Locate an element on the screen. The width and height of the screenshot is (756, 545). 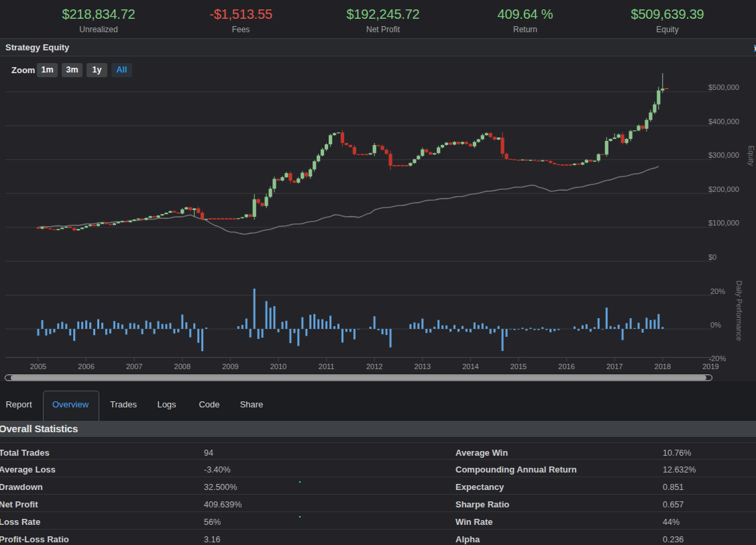
svg-text: Daily Performance is located at coordinates (739, 311).